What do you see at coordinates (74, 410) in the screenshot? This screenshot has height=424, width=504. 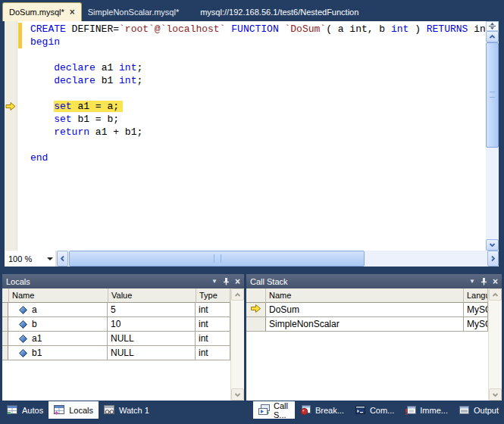 I see `tool-tab-locals: Locals` at bounding box center [74, 410].